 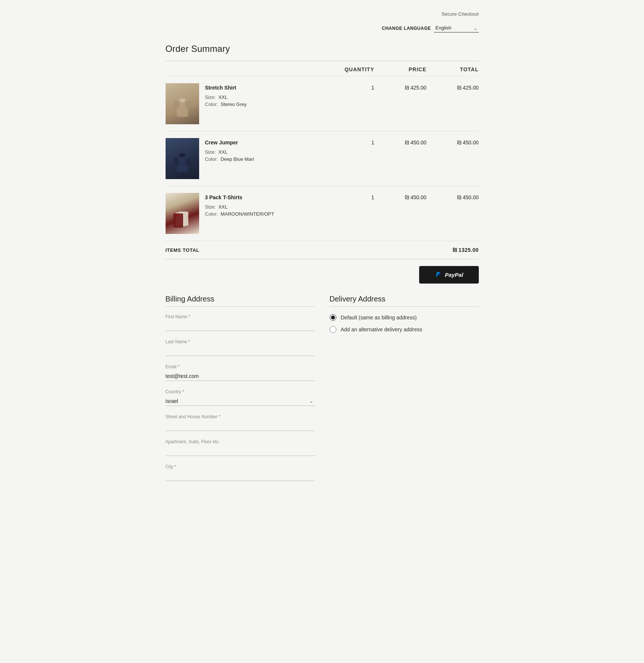 I want to click on item-name-3pack-tshirts: 3 Pack T-Shirts, so click(x=240, y=197).